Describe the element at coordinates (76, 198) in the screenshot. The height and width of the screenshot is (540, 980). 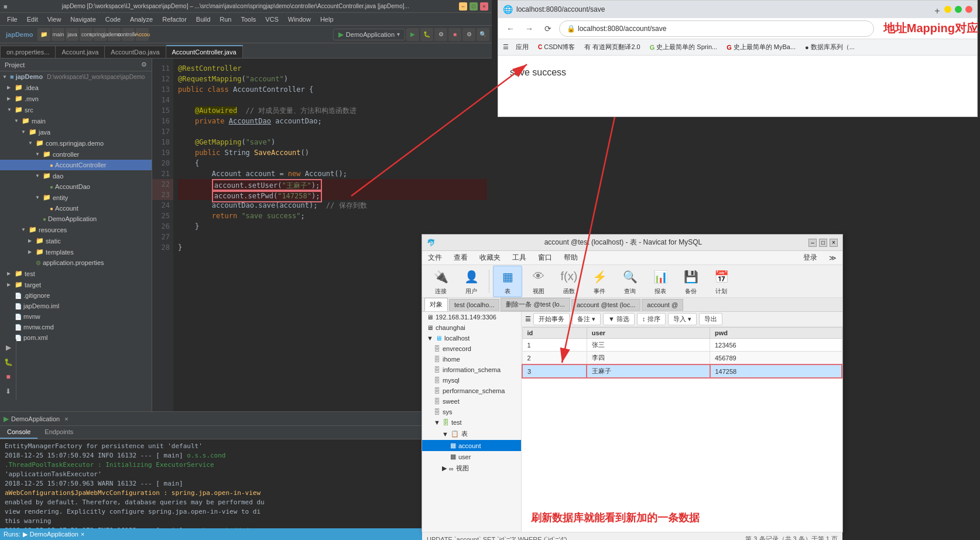
I see `tree-entity-folder: ▼ 📁 entity` at that location.